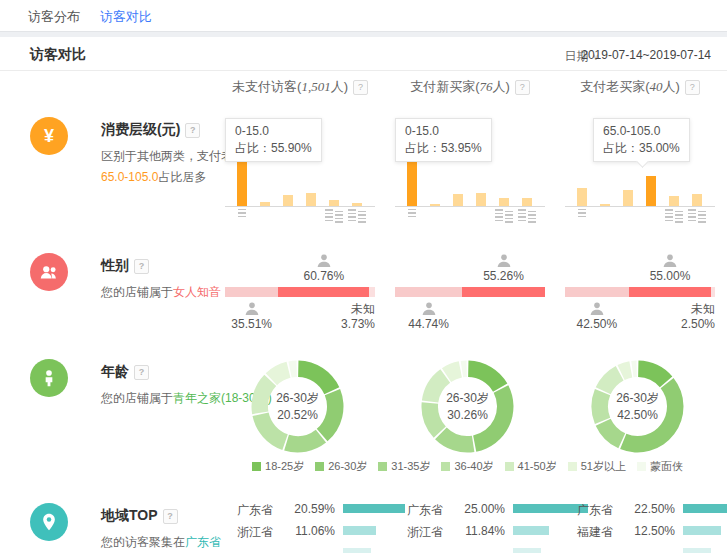  What do you see at coordinates (266, 87) in the screenshot?
I see `column-header-text: 未支付访客(` at bounding box center [266, 87].